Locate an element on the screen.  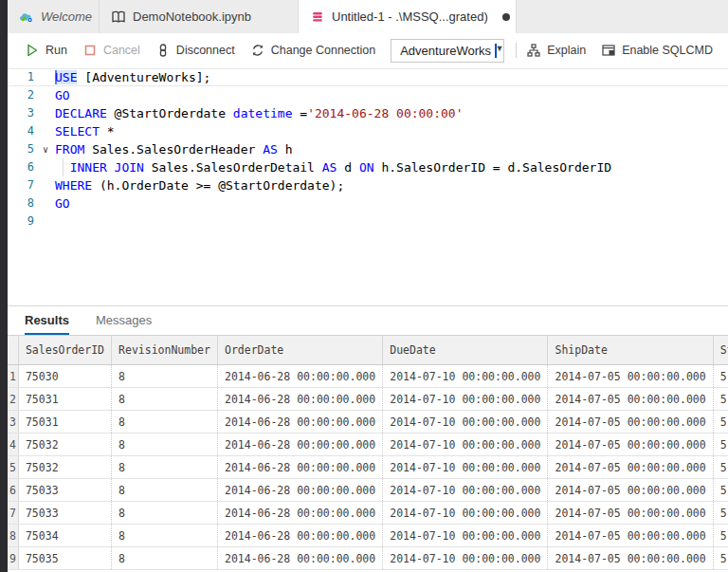
code-line-content: DECLARE @StartOrderdate datetime ='2014-… is located at coordinates (391, 114).